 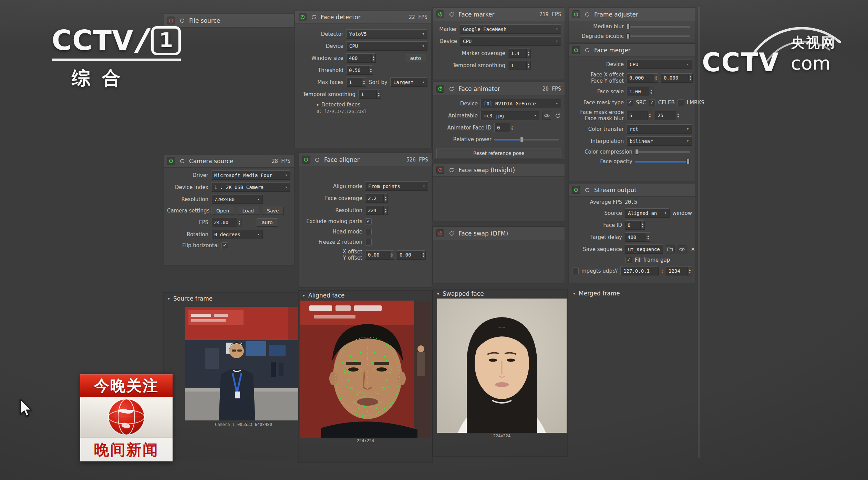 What do you see at coordinates (632, 293) in the screenshot?
I see `merged-frame-header: ▾ Merged frame` at bounding box center [632, 293].